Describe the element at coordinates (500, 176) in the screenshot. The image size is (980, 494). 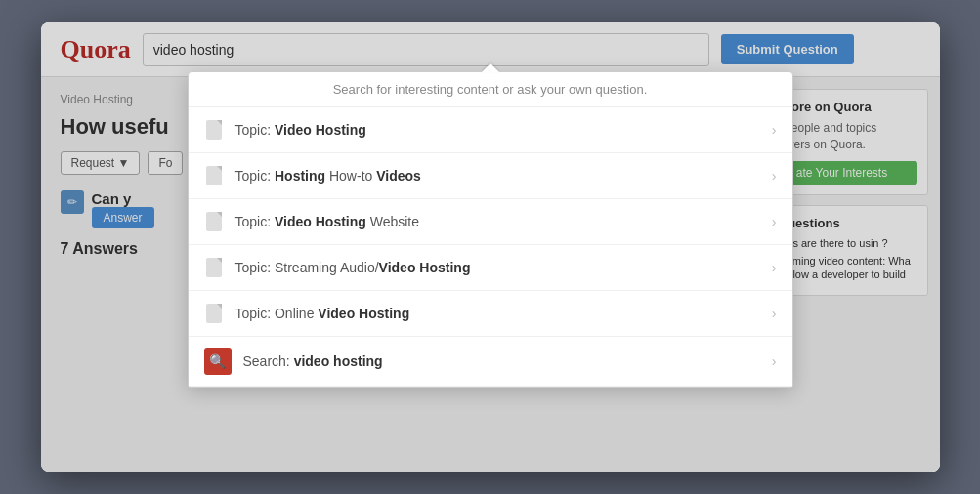
I see `topic-item-2-text: Topic: Hosting How-to Videos` at that location.